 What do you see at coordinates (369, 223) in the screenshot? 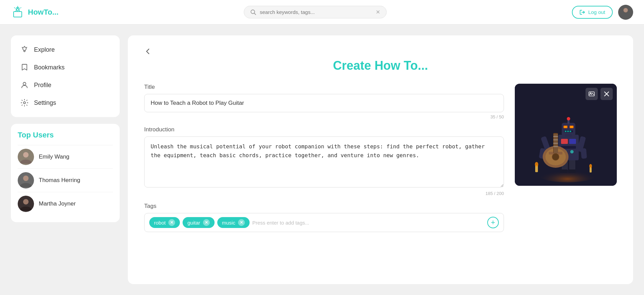
I see `tags-placeholder: Press enter to add tags...` at bounding box center [369, 223].